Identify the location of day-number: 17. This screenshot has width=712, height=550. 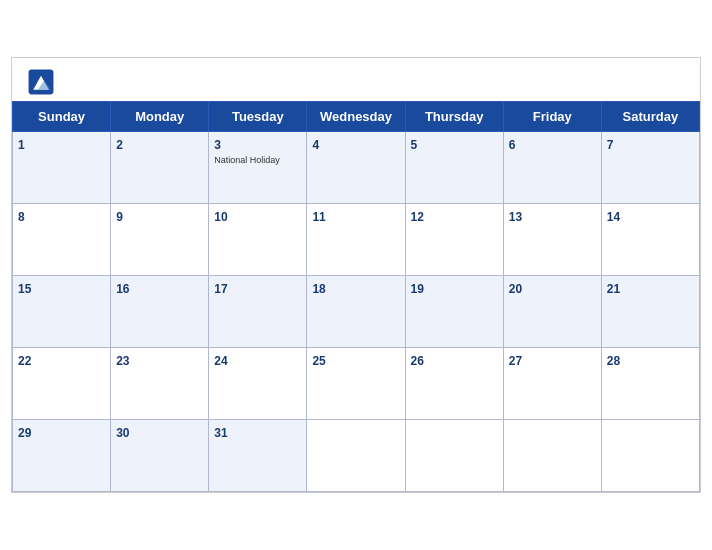
(220, 289).